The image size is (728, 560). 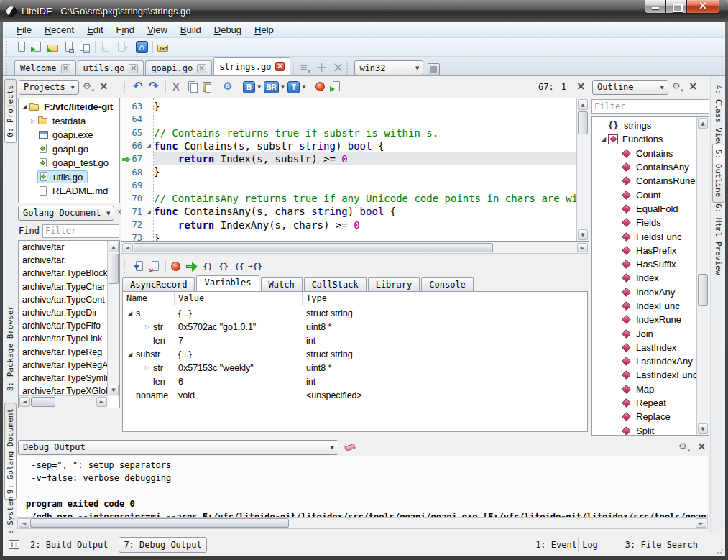 I want to click on code-line: 71◢func ContainsAny(s, chars string) boo…, so click(x=349, y=211).